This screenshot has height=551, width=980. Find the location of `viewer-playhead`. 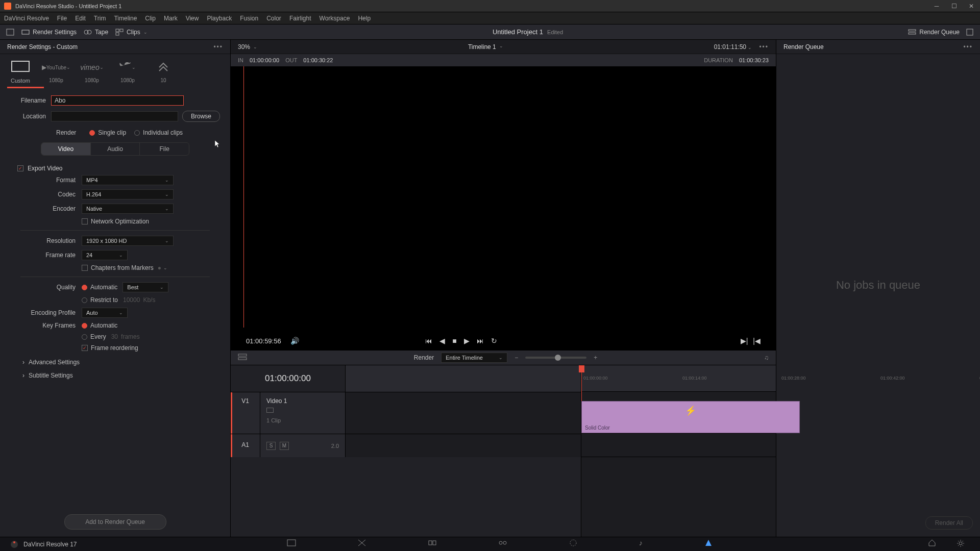

viewer-playhead is located at coordinates (244, 197).